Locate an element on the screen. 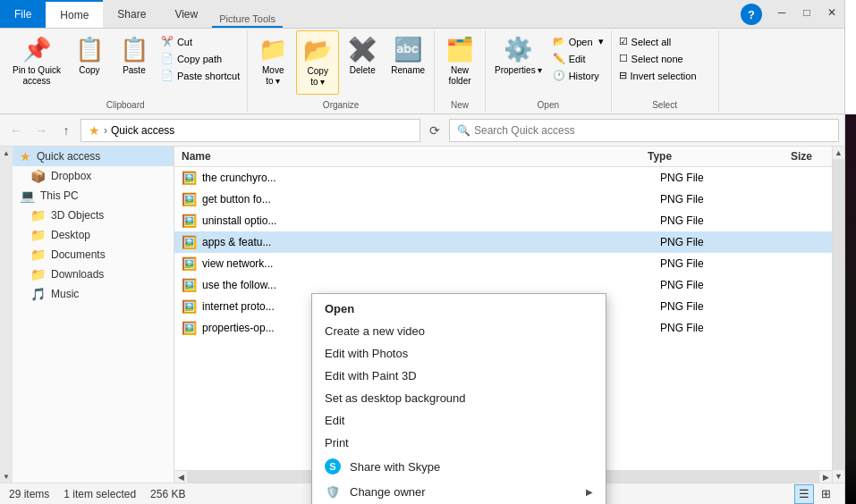 Image resolution: width=856 pixels, height=504 pixels. copy-to-button: 📂 Copyto ▾ is located at coordinates (318, 63).